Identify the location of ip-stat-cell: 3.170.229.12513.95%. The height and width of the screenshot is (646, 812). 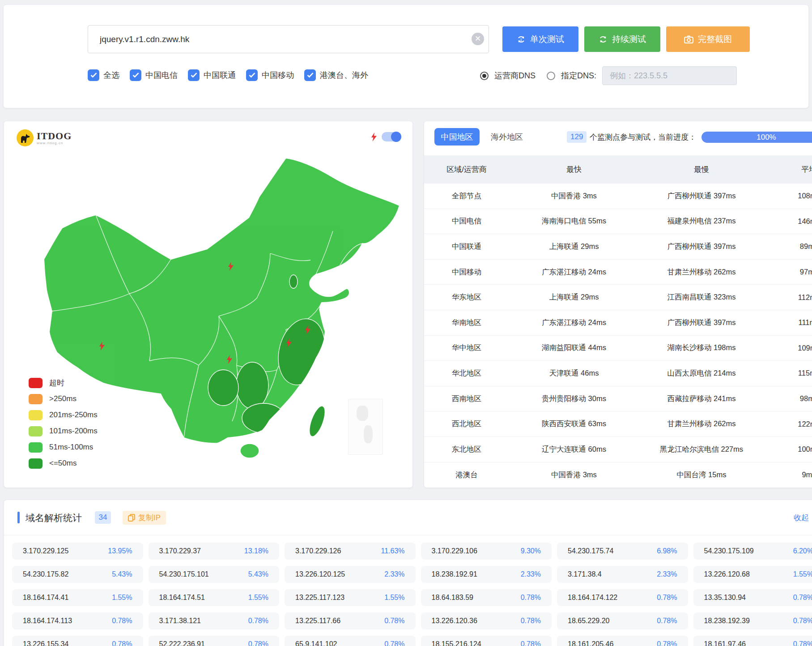
(78, 551).